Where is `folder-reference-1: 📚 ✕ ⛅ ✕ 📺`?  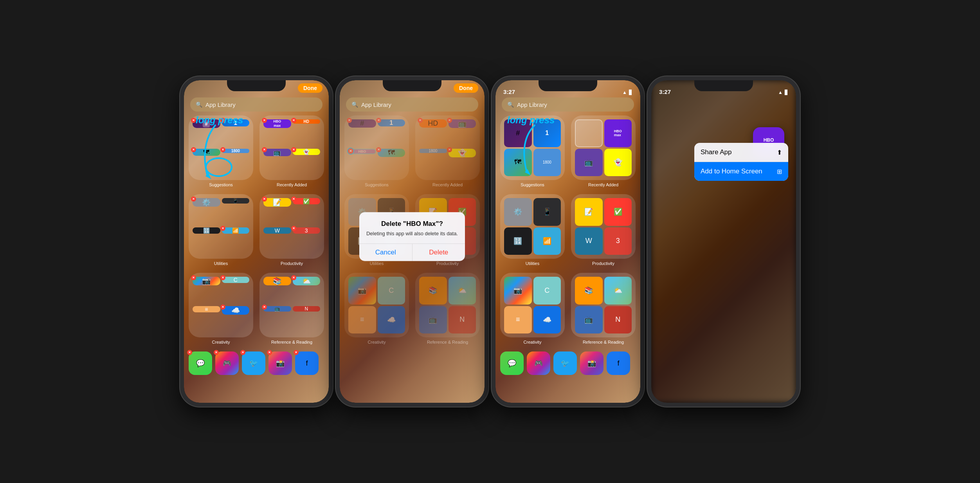 folder-reference-1: 📚 ✕ ⛅ ✕ 📺 is located at coordinates (292, 305).